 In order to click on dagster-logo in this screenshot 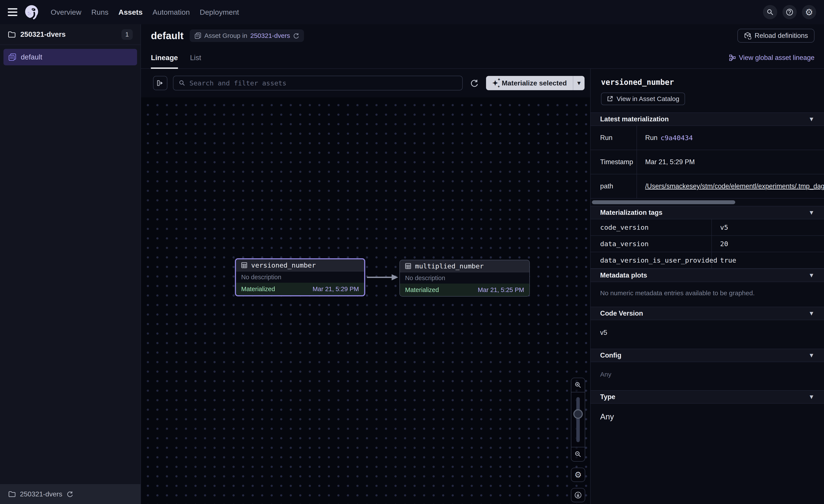, I will do `click(31, 12)`.